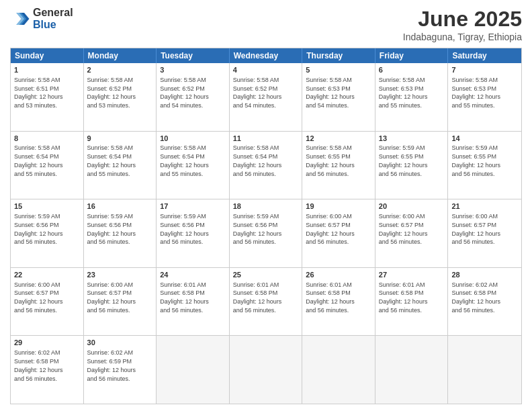 This screenshot has height=411, width=532. What do you see at coordinates (47, 302) in the screenshot?
I see `day-22: 22 Sunrise: 6:00 AMSunset: 6:57 PMDaylig…` at bounding box center [47, 302].